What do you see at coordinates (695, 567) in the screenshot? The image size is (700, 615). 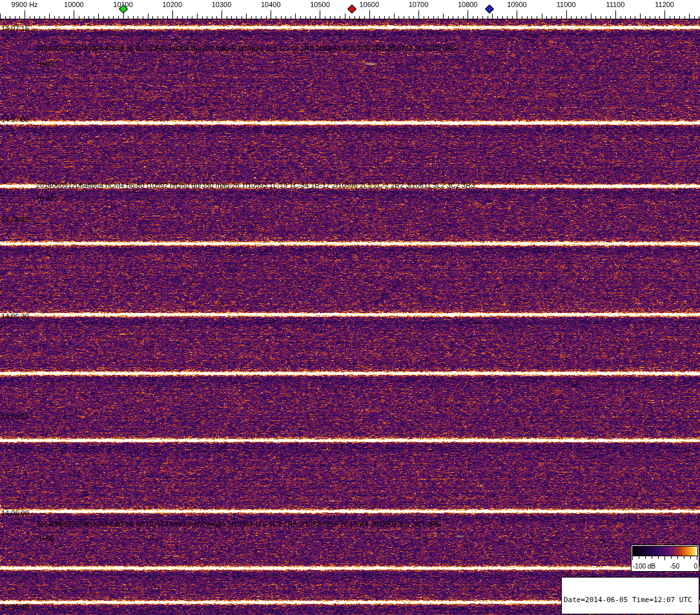 I see `legend-db-label-max: 0` at bounding box center [695, 567].